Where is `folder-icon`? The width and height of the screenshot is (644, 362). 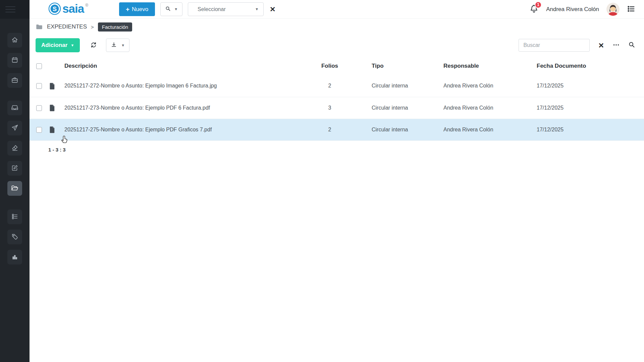
folder-icon is located at coordinates (39, 27).